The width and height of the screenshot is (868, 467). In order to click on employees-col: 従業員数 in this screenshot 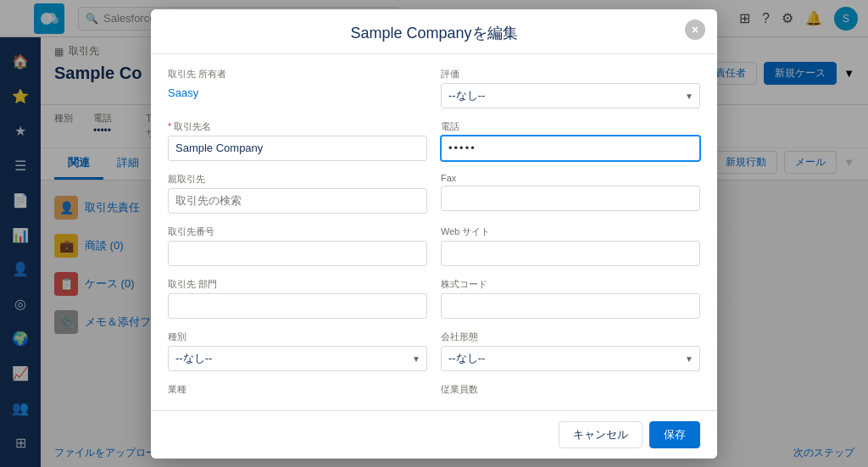, I will do `click(570, 391)`.